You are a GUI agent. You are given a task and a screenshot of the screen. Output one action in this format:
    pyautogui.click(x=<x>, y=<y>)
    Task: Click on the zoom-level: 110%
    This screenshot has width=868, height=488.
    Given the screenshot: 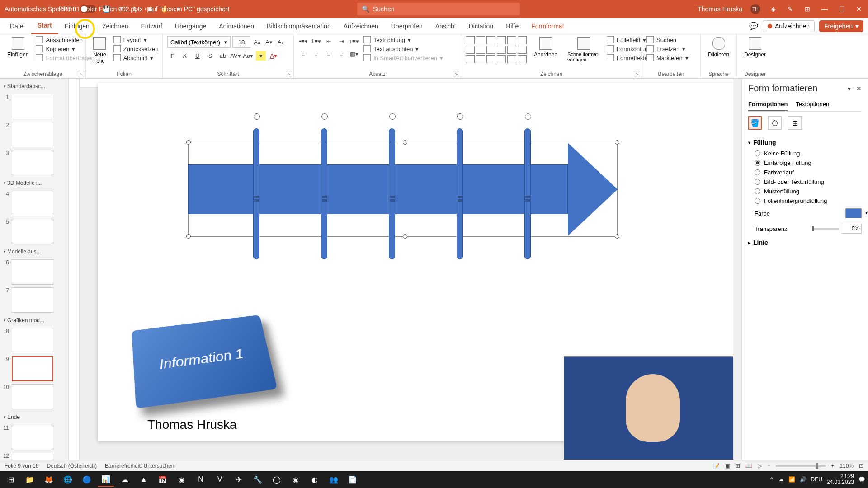 What is the action you would take?
    pyautogui.click(x=846, y=466)
    